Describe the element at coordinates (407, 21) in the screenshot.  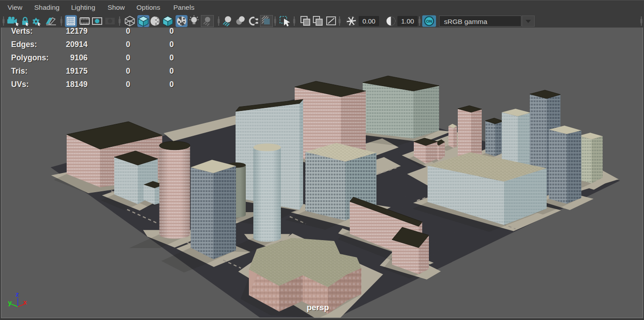
I see `svg-text: 1.00` at that location.